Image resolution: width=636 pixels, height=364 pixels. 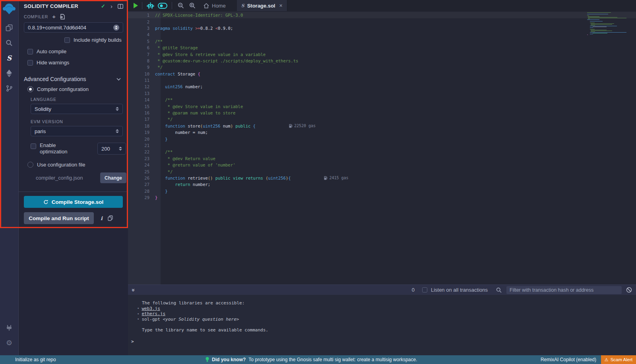 What do you see at coordinates (382, 325) in the screenshot?
I see `terminal: The following libraries are accessible:•…` at bounding box center [382, 325].